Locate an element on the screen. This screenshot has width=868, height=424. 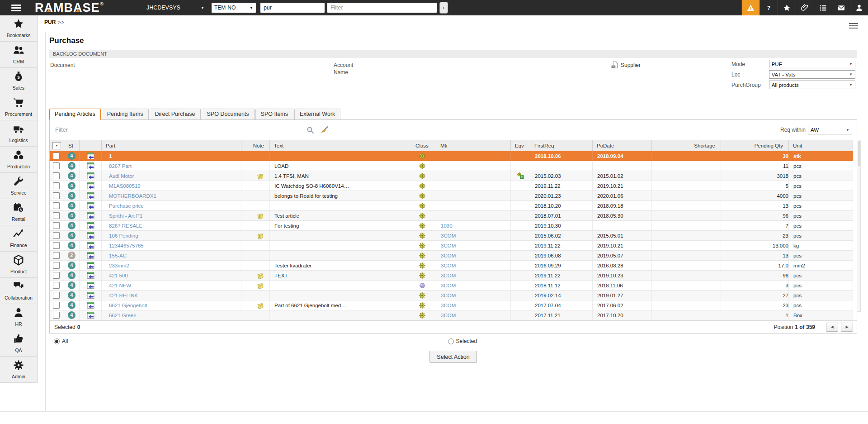
table-row: 41234465757653COM2019.11.222019.10.2113.… is located at coordinates (452, 246).